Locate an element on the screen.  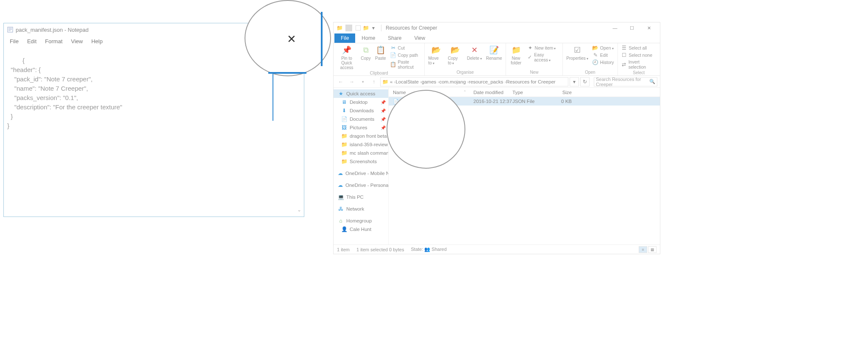
forward-button: → is located at coordinates (352, 82).